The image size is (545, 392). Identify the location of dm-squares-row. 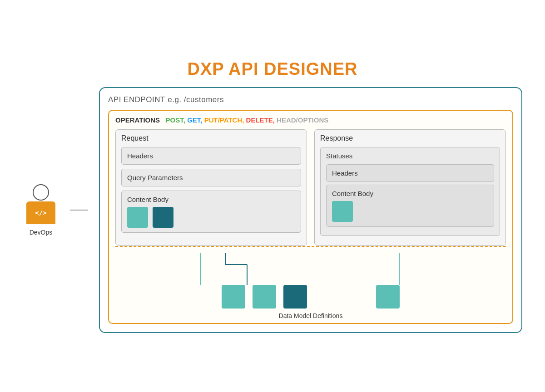
(311, 297).